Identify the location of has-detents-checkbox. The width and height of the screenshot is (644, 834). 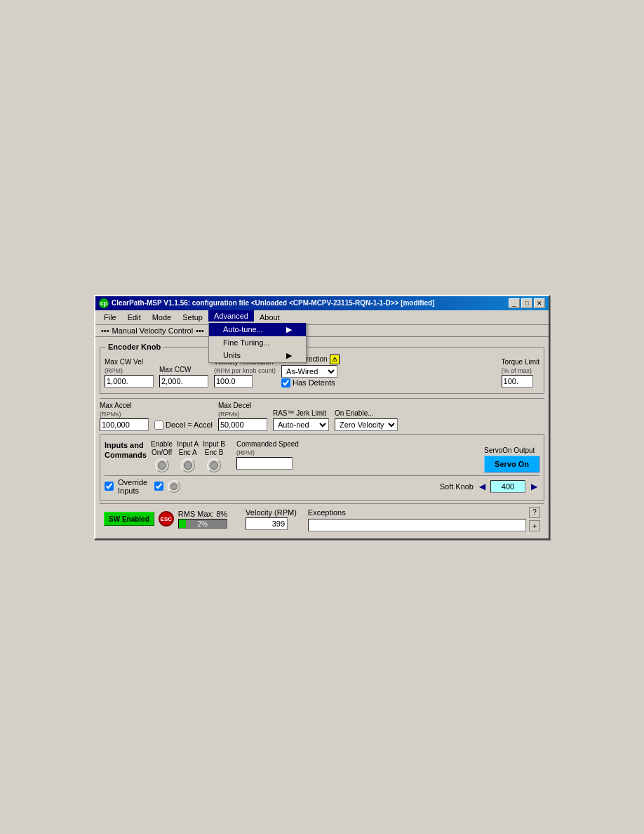
(286, 383).